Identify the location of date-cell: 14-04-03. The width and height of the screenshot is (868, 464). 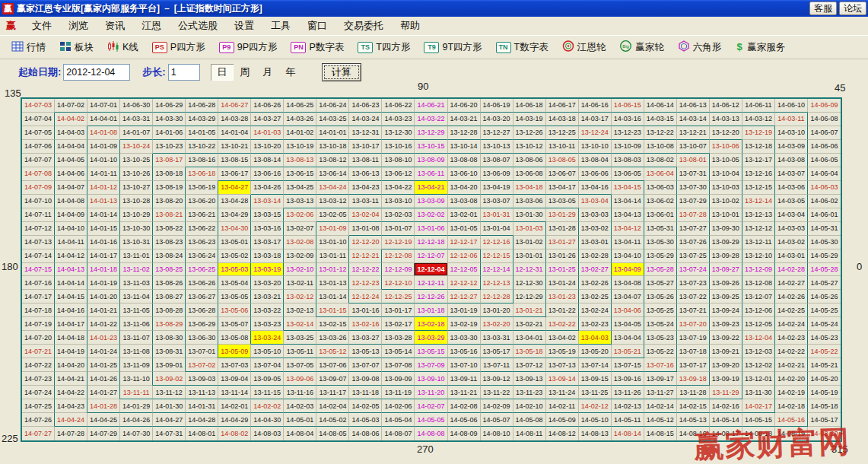
(72, 133).